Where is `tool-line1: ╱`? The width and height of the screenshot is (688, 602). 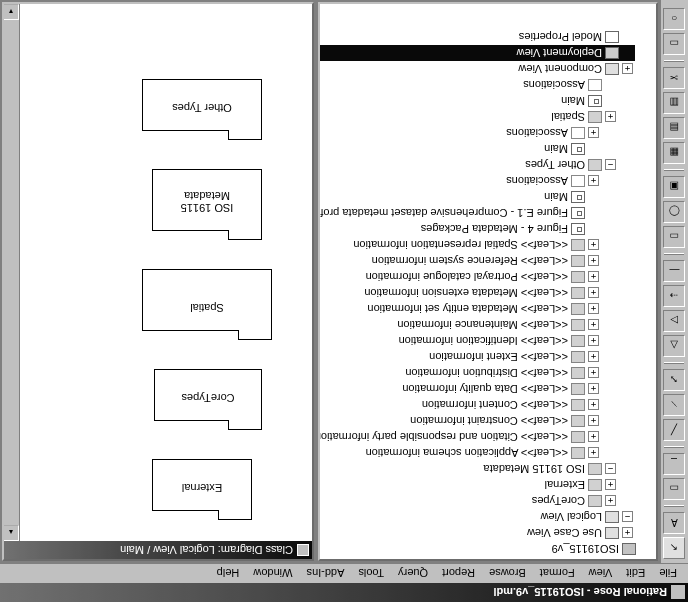 tool-line1: ╱ is located at coordinates (675, 430).